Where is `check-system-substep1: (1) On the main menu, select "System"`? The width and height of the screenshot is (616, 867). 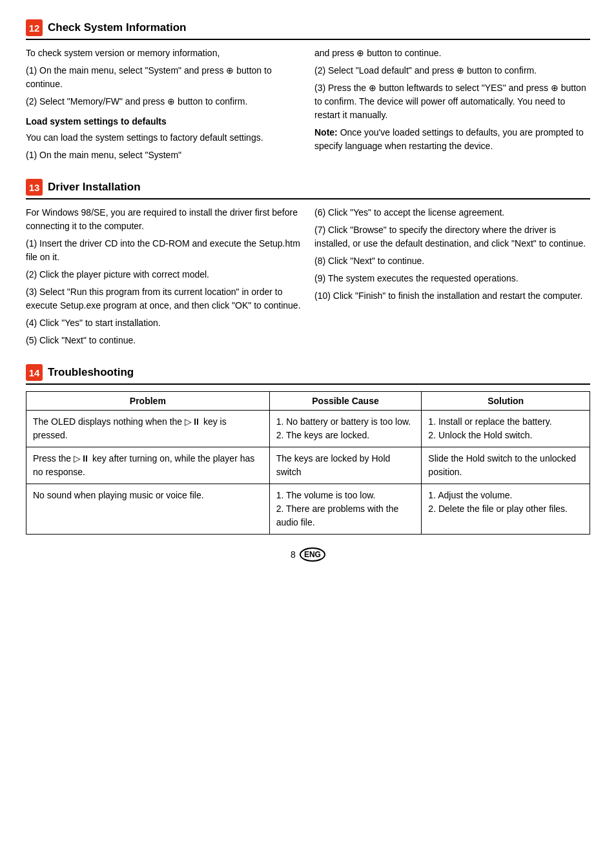
check-system-substep1: (1) On the main menu, select "System" is located at coordinates (164, 155).